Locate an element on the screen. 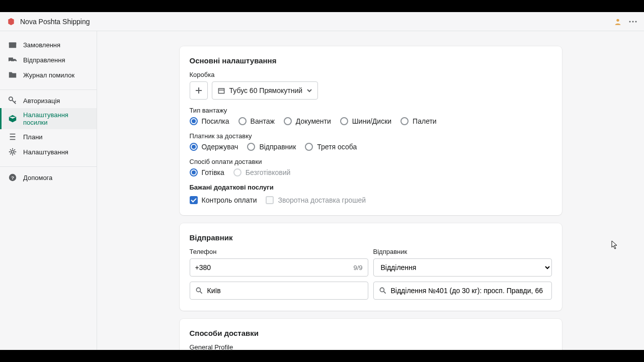 This screenshot has width=644, height=362. card-title: Основні налаштування is located at coordinates (371, 60).